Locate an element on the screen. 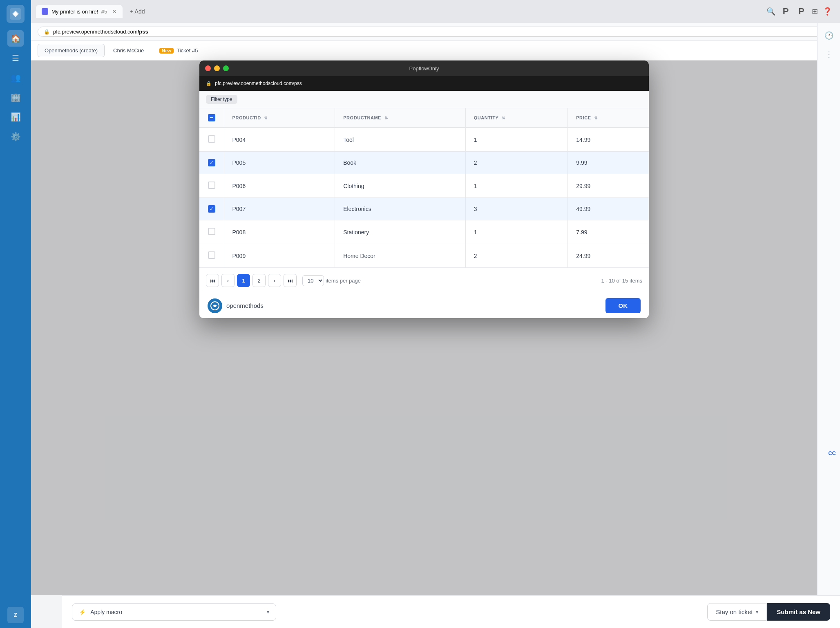 The height and width of the screenshot is (628, 840). cell-p004-price: 14.99 is located at coordinates (608, 140).